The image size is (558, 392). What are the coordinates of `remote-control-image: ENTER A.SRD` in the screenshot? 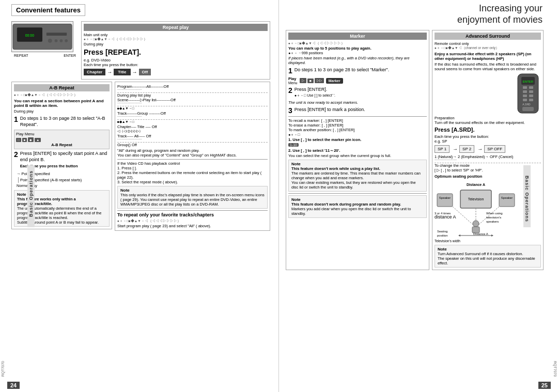 It's located at (528, 93).